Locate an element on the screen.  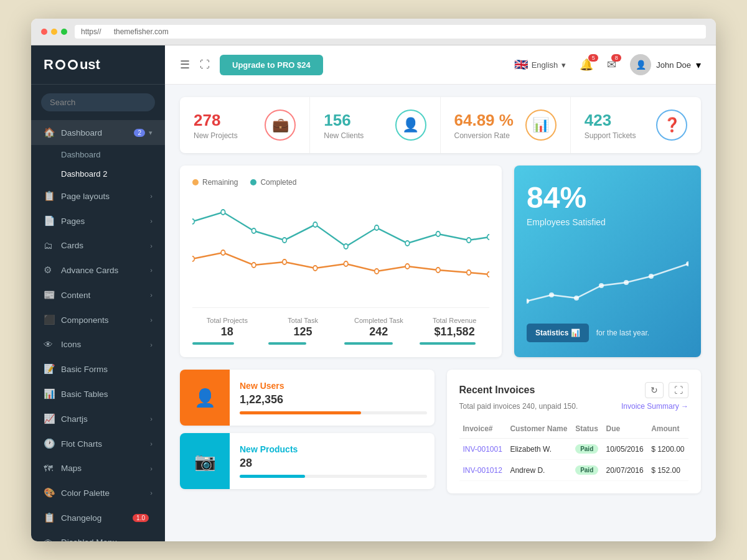
mini-card-new-users: 👤 New Users 1,22,356 is located at coordinates (308, 398).